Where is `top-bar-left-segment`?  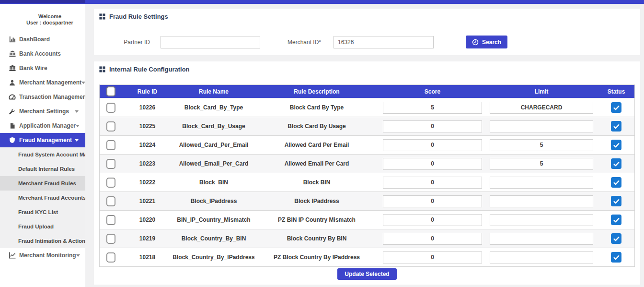 top-bar-left-segment is located at coordinates (43, 2).